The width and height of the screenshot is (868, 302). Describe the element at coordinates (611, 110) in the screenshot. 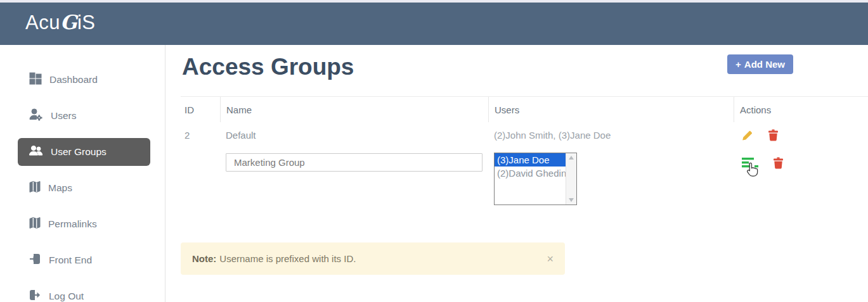

I see `column-header-users: Users` at that location.